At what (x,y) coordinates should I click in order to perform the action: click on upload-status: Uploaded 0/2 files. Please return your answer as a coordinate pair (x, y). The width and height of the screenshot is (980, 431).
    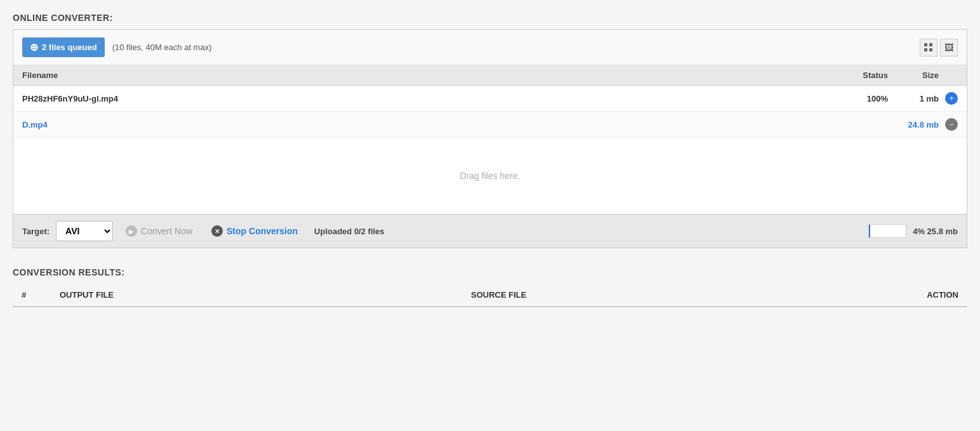
    Looking at the image, I should click on (349, 231).